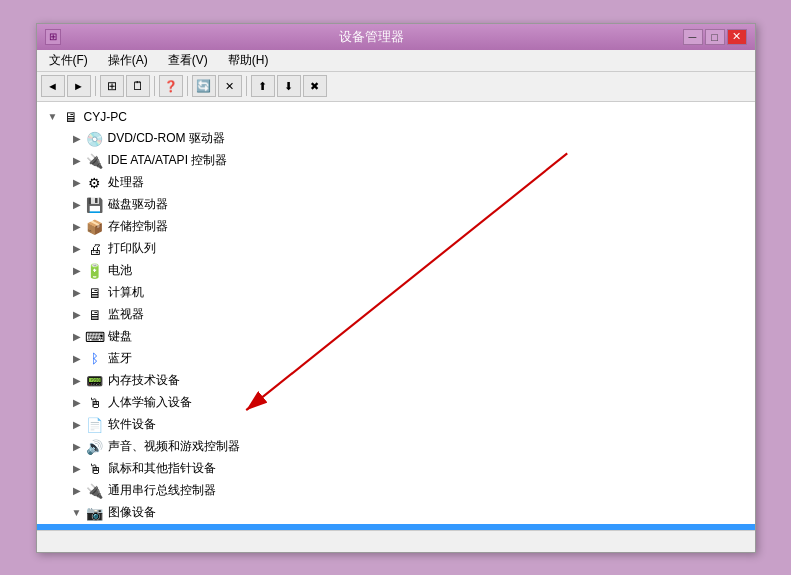 This screenshot has width=791, height=575. What do you see at coordinates (396, 381) in the screenshot?
I see `list-item: ▶ 📟 内存技术设备` at bounding box center [396, 381].